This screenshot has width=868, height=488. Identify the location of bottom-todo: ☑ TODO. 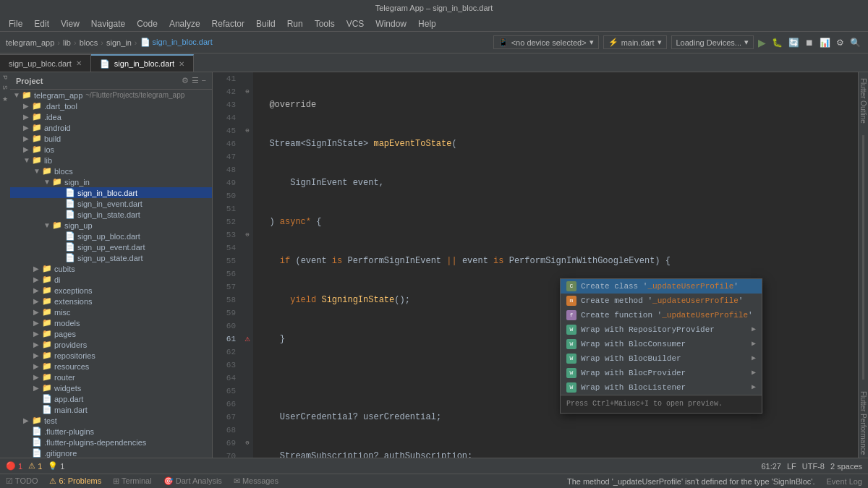
(22, 481).